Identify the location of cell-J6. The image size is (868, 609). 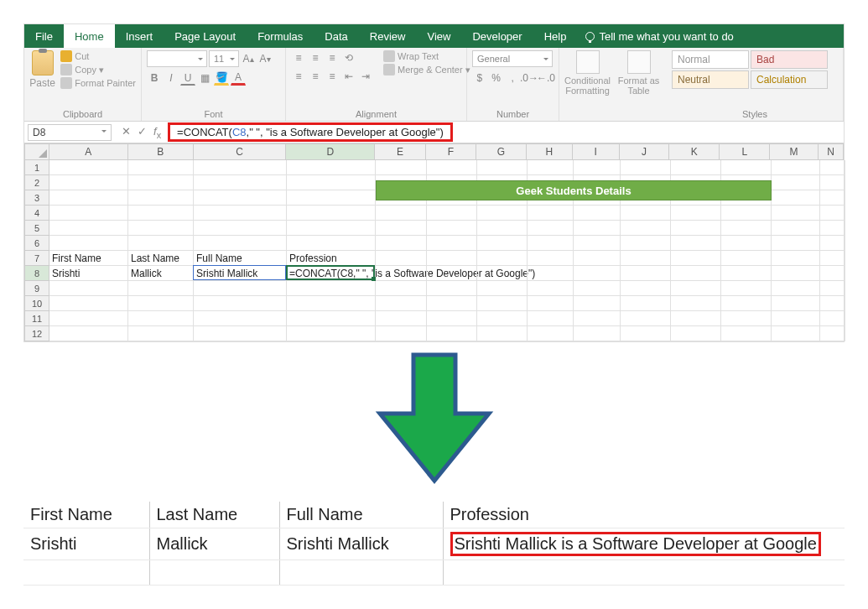
(646, 243).